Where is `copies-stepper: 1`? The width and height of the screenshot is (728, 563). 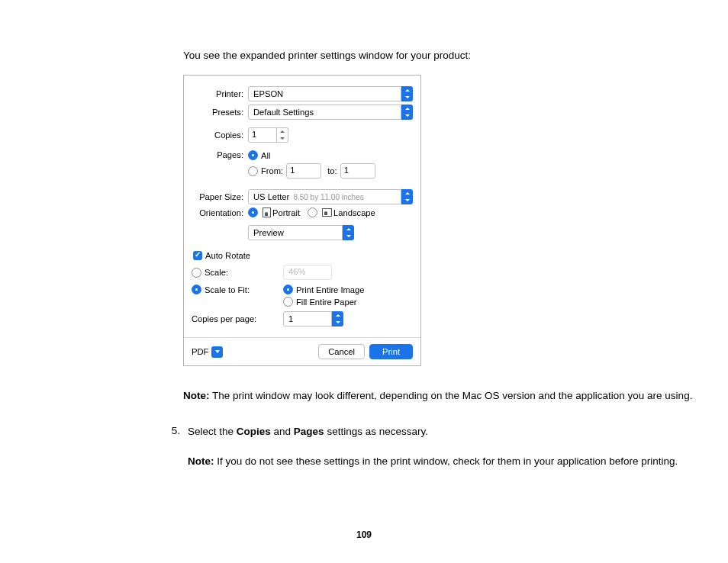
copies-stepper: 1 is located at coordinates (269, 135).